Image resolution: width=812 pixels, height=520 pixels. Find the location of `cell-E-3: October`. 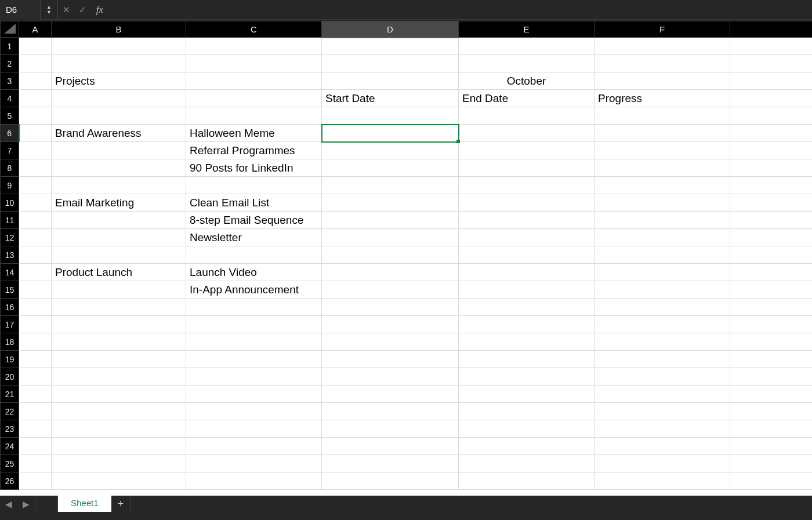

cell-E-3: October is located at coordinates (527, 81).